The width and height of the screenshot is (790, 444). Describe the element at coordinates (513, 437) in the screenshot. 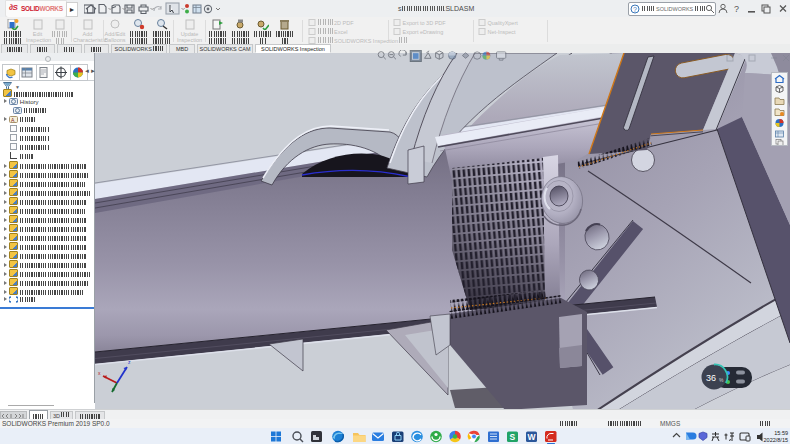

I see `svg-text: S` at that location.